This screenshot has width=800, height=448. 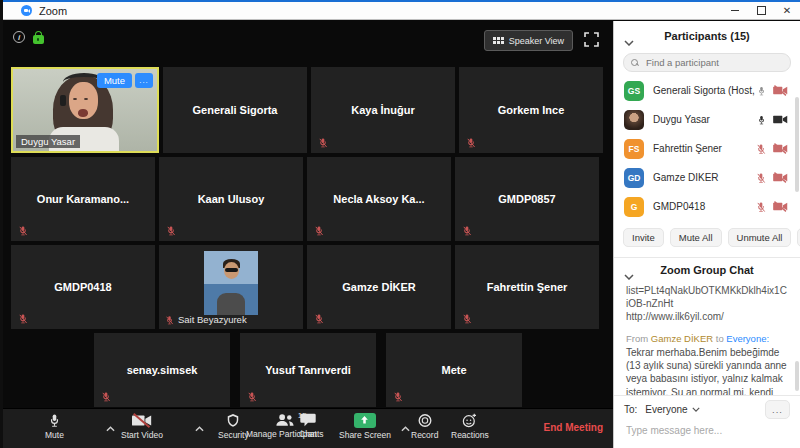 What do you see at coordinates (83, 199) in the screenshot?
I see `video-tile: Onur Karamano...` at bounding box center [83, 199].